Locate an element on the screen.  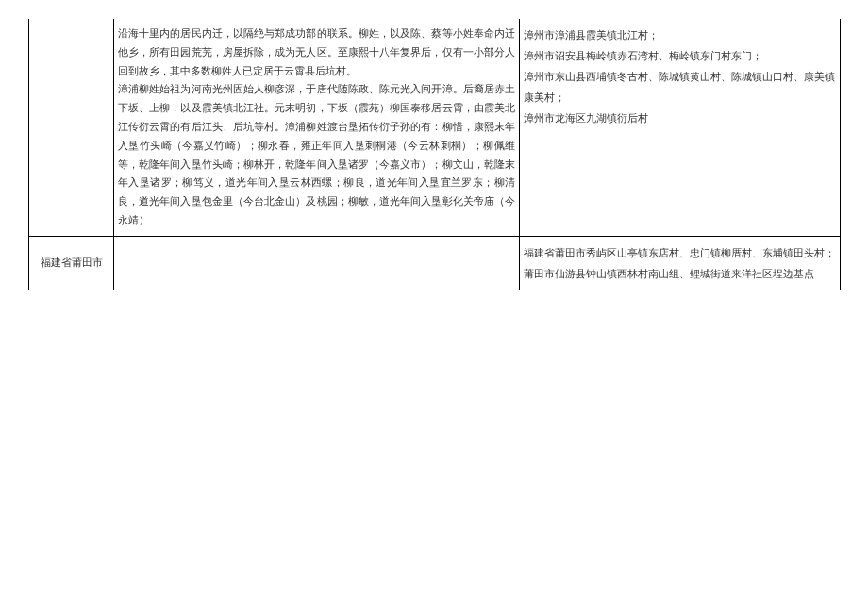
location-line: 漳州市漳浦县霞美镇北江村； is located at coordinates (679, 35).